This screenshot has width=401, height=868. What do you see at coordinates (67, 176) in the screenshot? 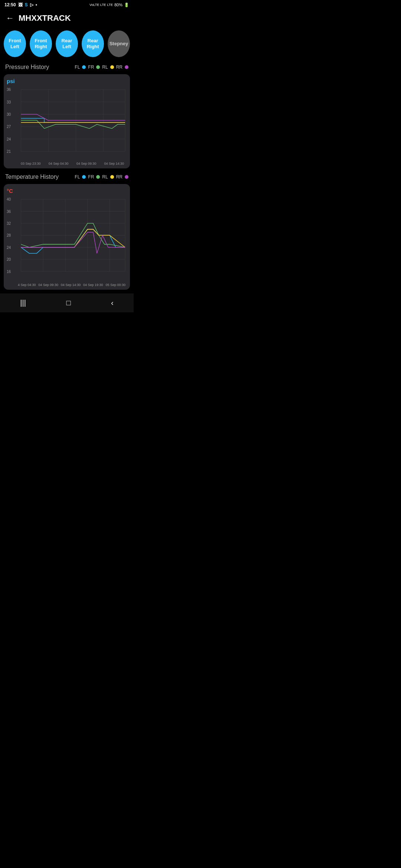
I see `temp-history-header: Temperature History FL FR RL RR` at bounding box center [67, 176].